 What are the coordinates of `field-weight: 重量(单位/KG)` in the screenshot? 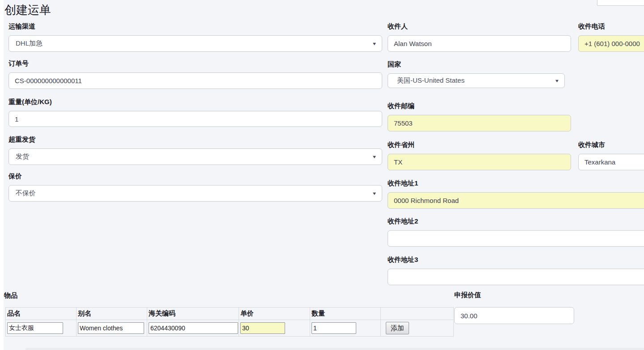 It's located at (195, 113).